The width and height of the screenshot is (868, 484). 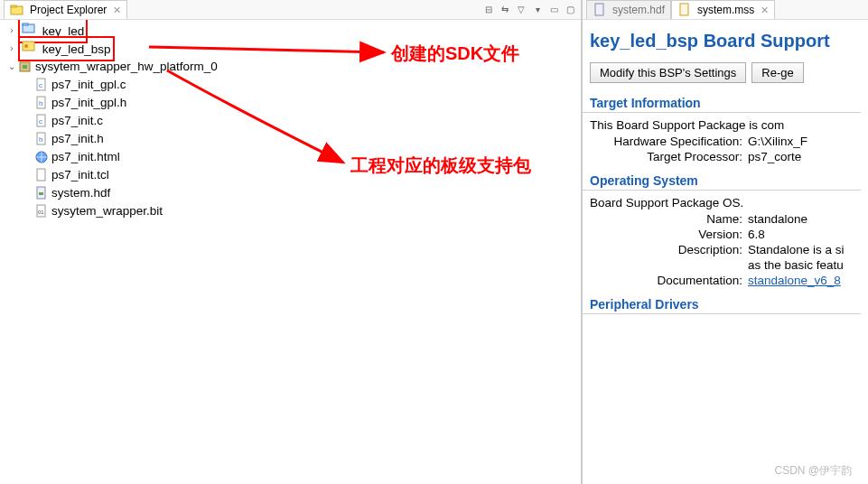 What do you see at coordinates (668, 157) in the screenshot?
I see `target-proc-label: Target Processor:` at bounding box center [668, 157].